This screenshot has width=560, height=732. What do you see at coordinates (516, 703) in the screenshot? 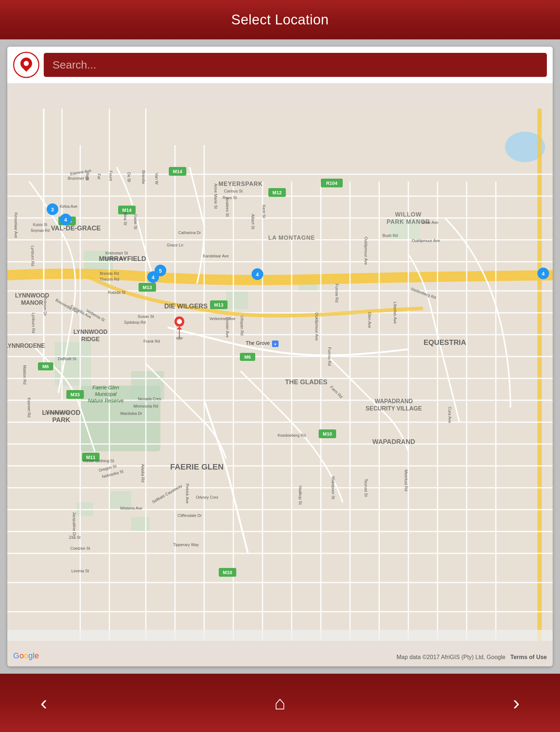
I see `forward-button: ›` at bounding box center [516, 703].